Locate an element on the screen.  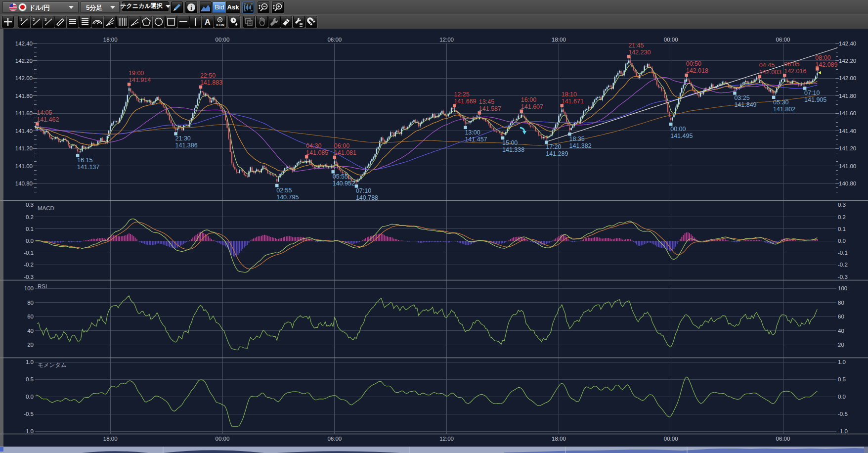
svg-text: 141.883 is located at coordinates (212, 83).